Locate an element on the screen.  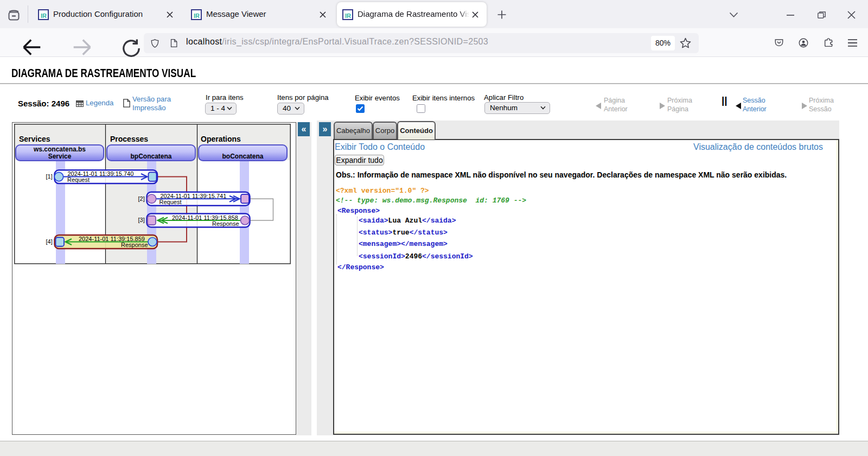
svg-text: Operations is located at coordinates (221, 139).